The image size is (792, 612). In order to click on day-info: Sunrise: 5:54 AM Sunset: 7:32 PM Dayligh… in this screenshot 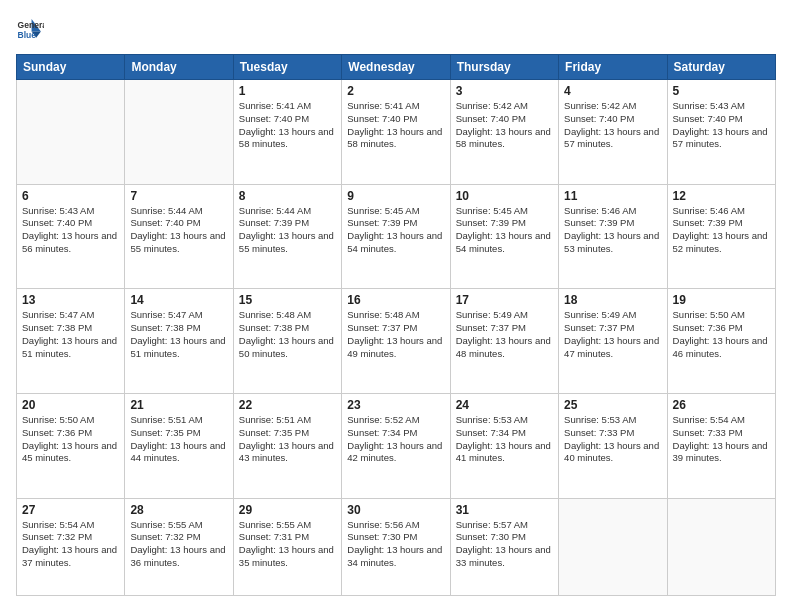, I will do `click(70, 544)`.